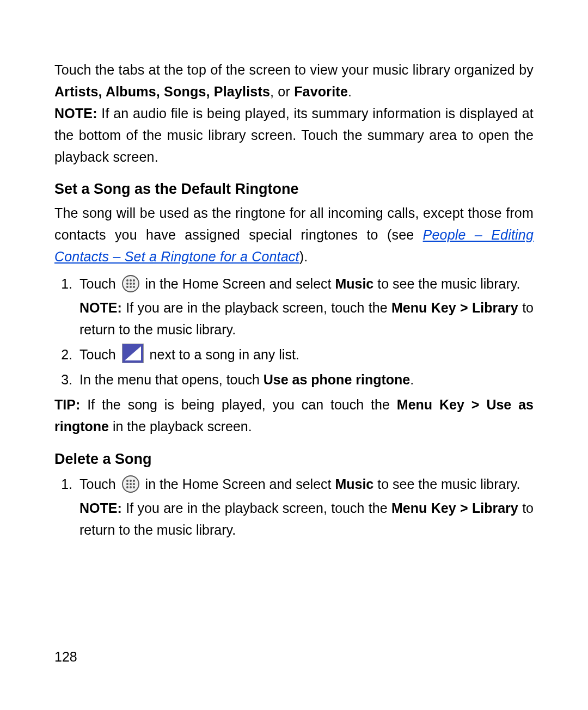 The image size is (588, 710). I want to click on delete-step-1: Touch in the Home Screen and select Musi…, so click(305, 507).